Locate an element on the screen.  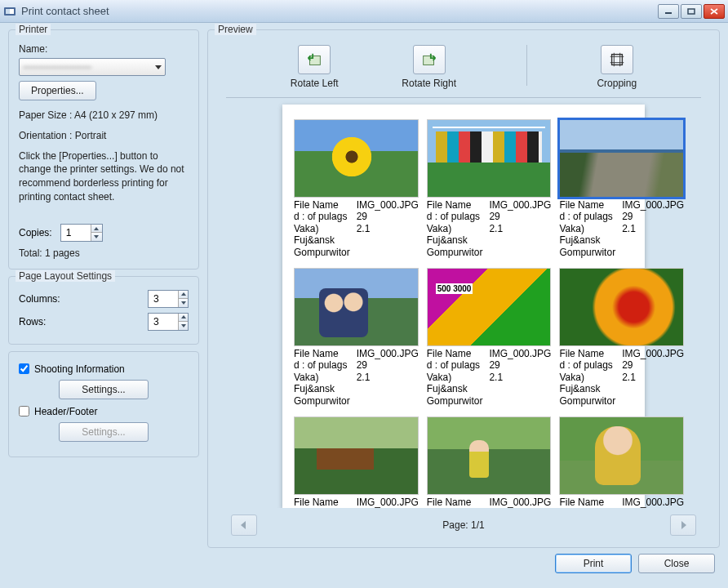
close-button is located at coordinates (714, 11).